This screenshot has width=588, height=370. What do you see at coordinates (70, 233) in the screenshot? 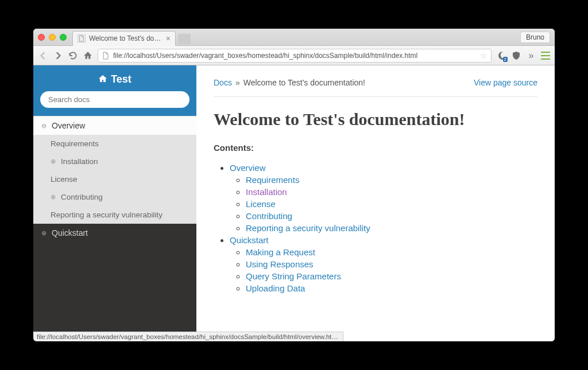
I see `sidebar-item-label: Quickstart` at bounding box center [70, 233].